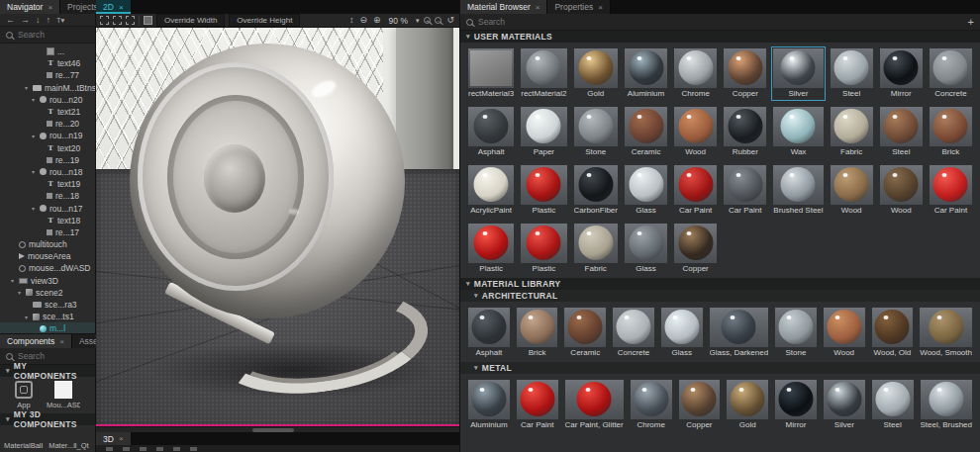 This screenshot has height=452, width=980. I want to click on horizontal-scrollbar, so click(277, 429).